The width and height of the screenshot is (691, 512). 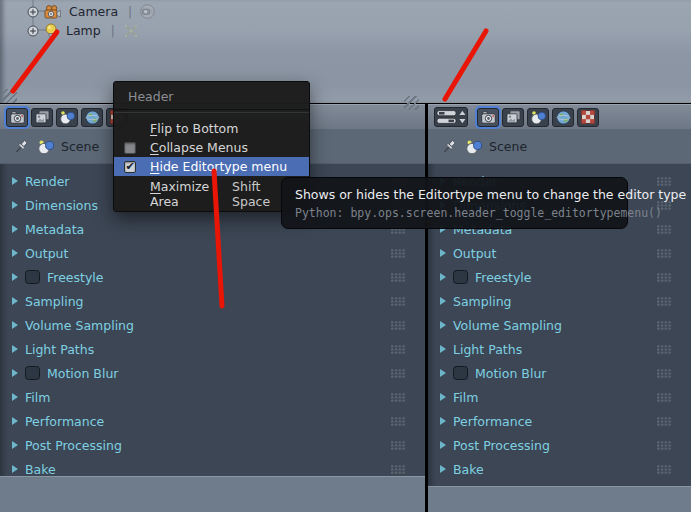 I want to click on menu-item: Maximize Area Shift Space, so click(x=212, y=194).